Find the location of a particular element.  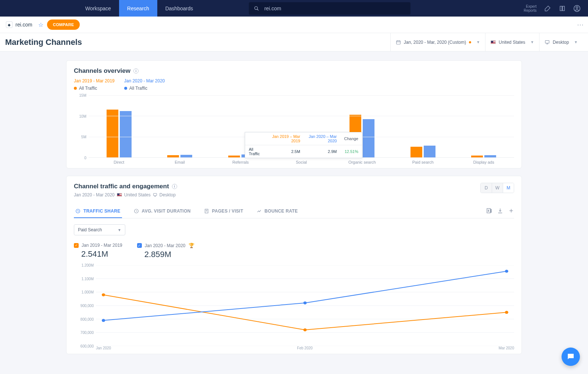

granularity-w: W is located at coordinates (497, 188).